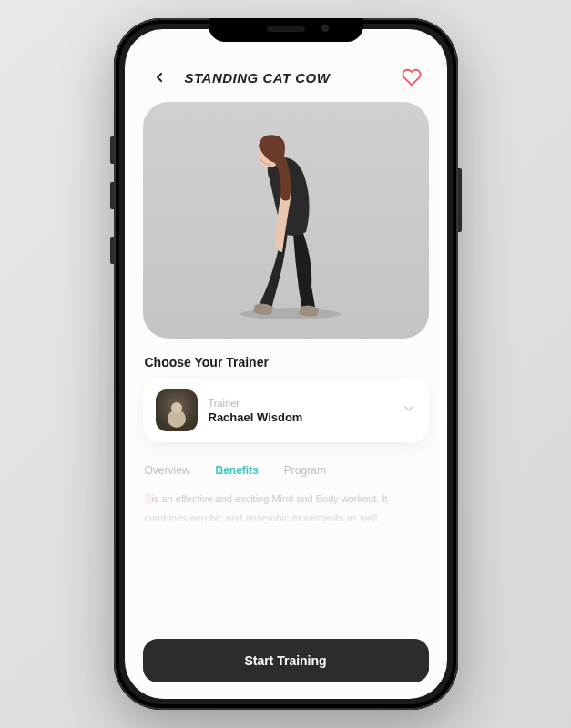  Describe the element at coordinates (286, 83) in the screenshot. I see `header-bar: STANDING CAT COW` at that location.